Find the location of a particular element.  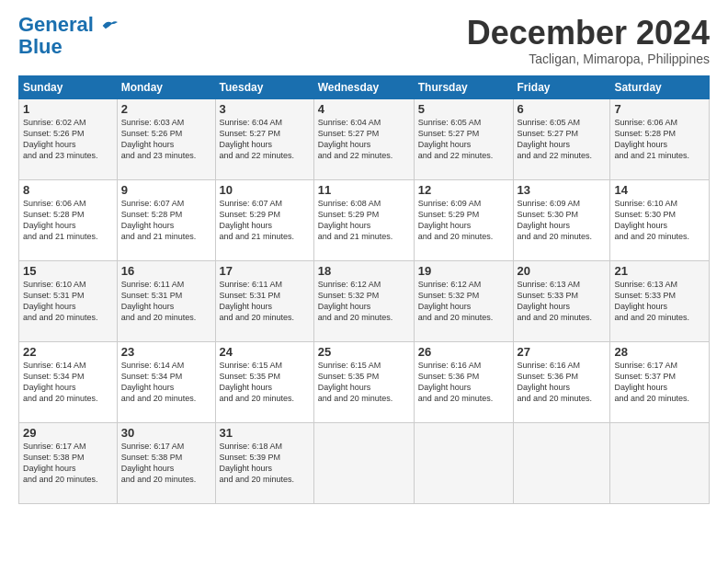

day-number: 18 is located at coordinates (364, 270).